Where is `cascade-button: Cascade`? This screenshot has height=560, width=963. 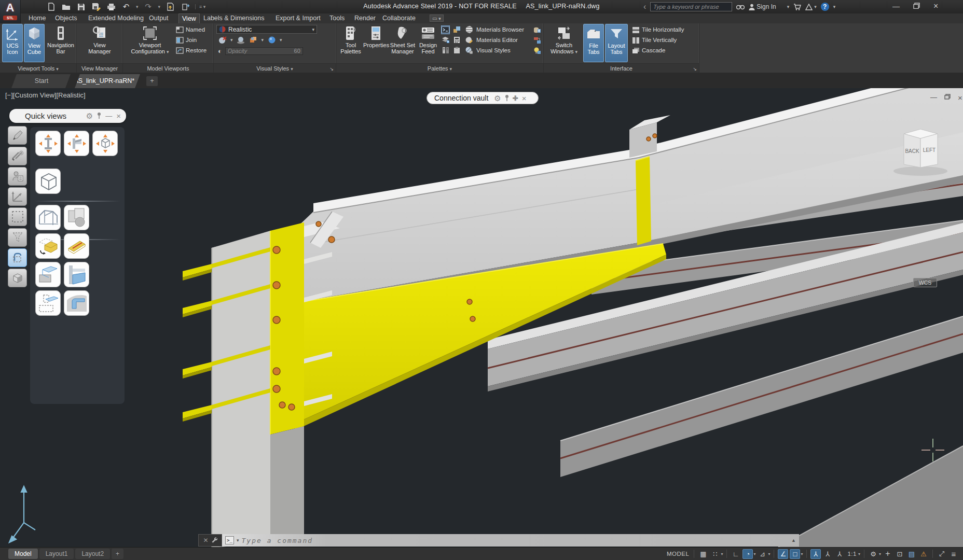
cascade-button: Cascade is located at coordinates (649, 50).